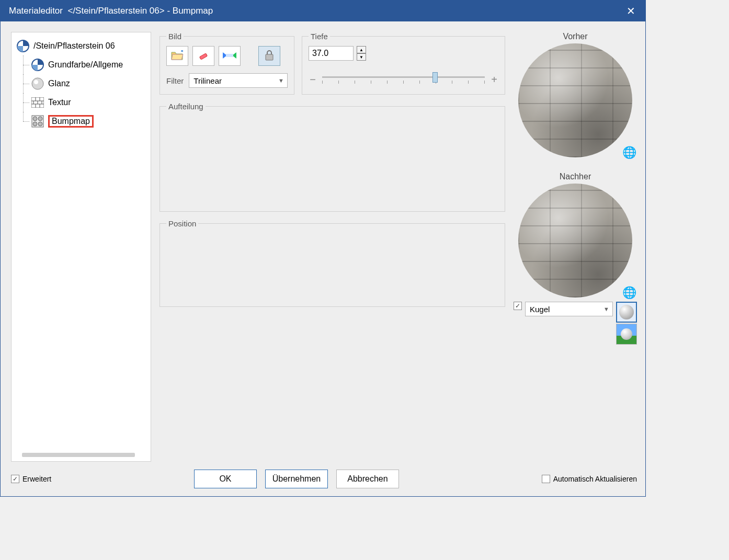 Image resolution: width=729 pixels, height=560 pixels. What do you see at coordinates (361, 50) in the screenshot?
I see `caret-up-icon: ▲` at bounding box center [361, 50].